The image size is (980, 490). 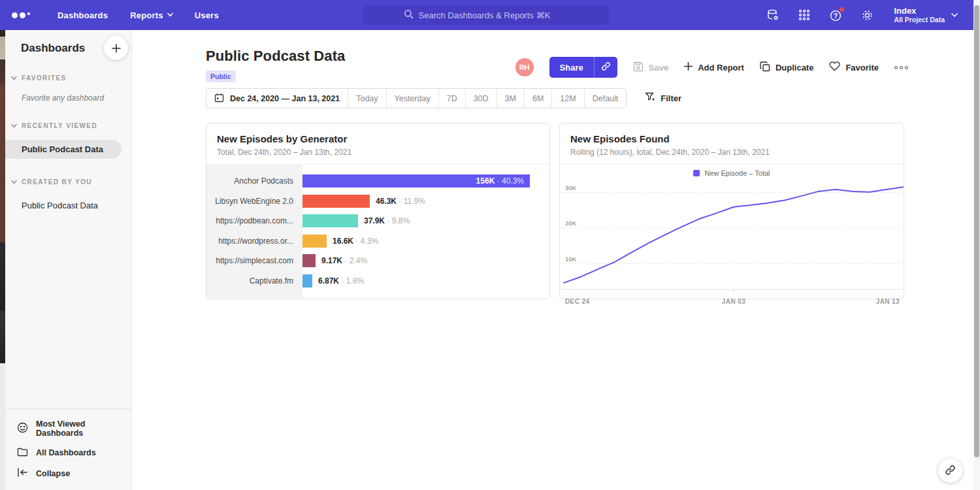 I want to click on date-toolbar: Dec 24, 2020 — Jan 13, 2021 Today Yester…, so click(x=444, y=98).